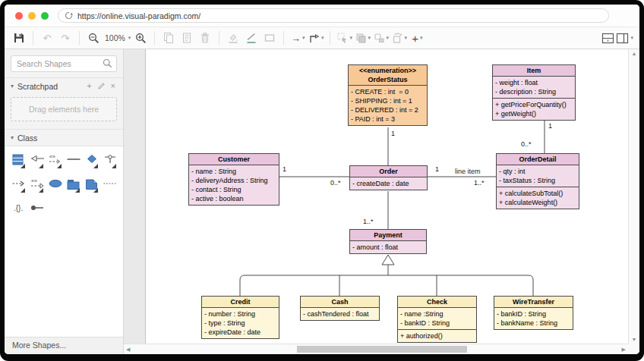  I want to click on horizontal-scroll-thumb, so click(382, 349).